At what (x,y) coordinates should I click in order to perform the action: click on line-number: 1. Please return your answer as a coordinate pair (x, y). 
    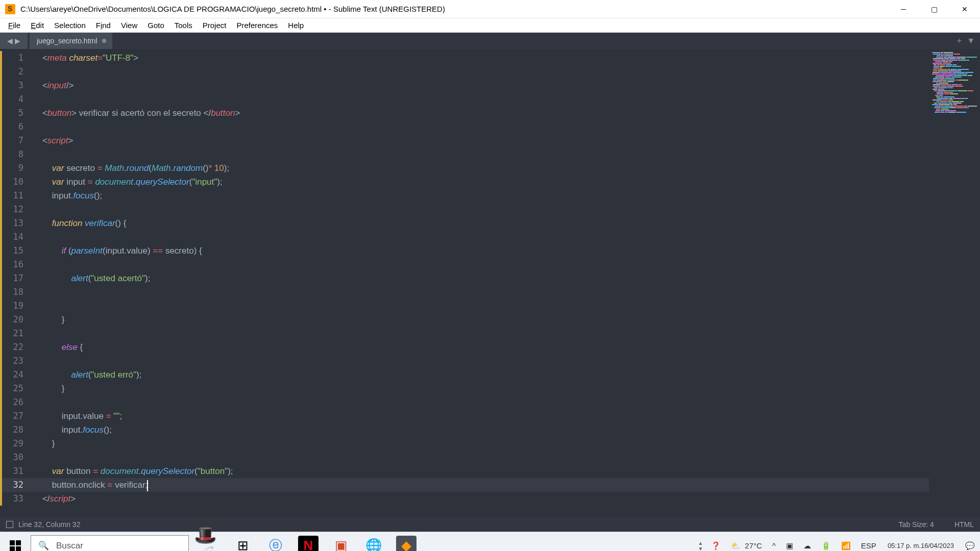
    Looking at the image, I should click on (15, 58).